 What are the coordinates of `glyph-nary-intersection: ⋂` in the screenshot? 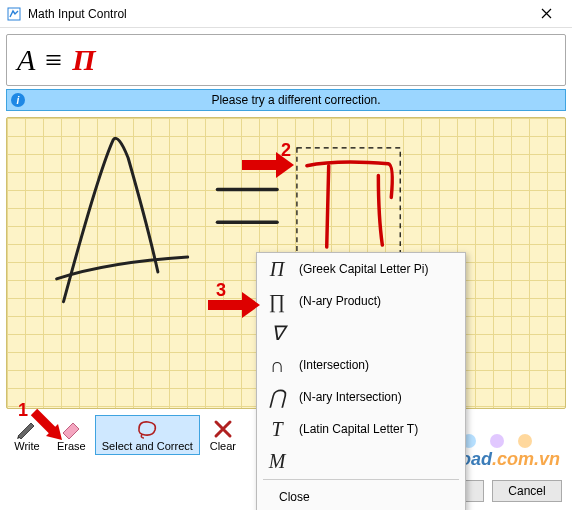 It's located at (277, 397).